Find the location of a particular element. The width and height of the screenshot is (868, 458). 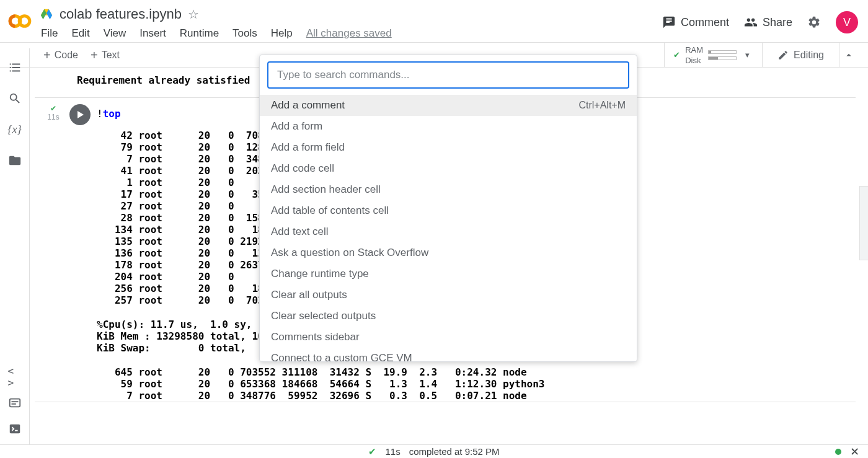

command-item: Add code cell is located at coordinates (448, 169).